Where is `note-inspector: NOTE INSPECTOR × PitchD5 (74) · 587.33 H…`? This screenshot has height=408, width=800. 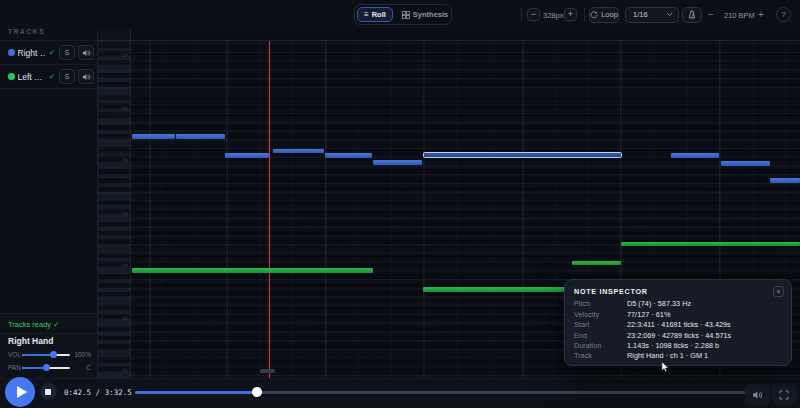
note-inspector: NOTE INSPECTOR × PitchD5 (74) · 587.33 H… is located at coordinates (678, 322).